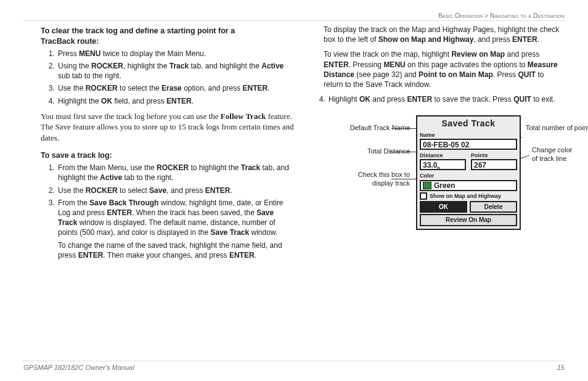  Describe the element at coordinates (460, 16) in the screenshot. I see `breadcrumb-section: Basic Operation` at that location.